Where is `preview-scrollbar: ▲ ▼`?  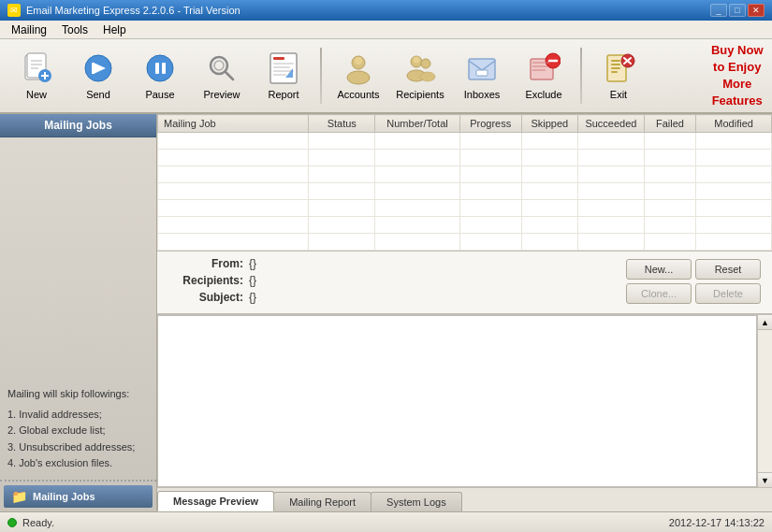 preview-scrollbar: ▲ ▼ is located at coordinates (765, 401).